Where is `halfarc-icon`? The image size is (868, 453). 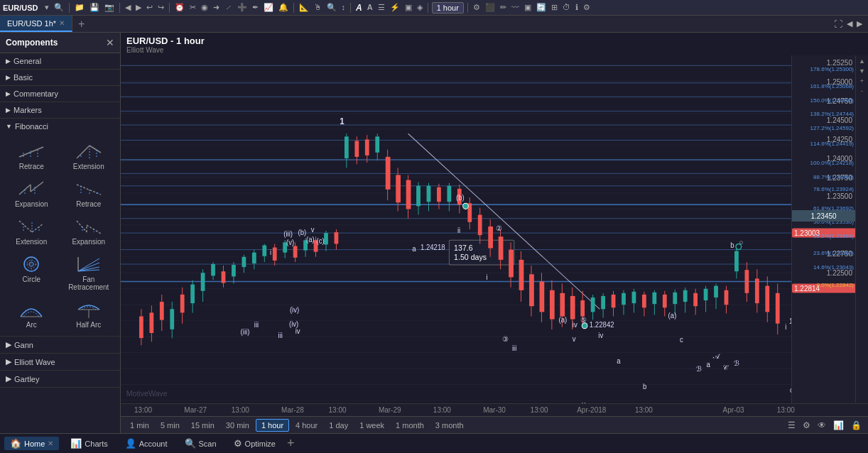 halfarc-icon is located at coordinates (89, 310).